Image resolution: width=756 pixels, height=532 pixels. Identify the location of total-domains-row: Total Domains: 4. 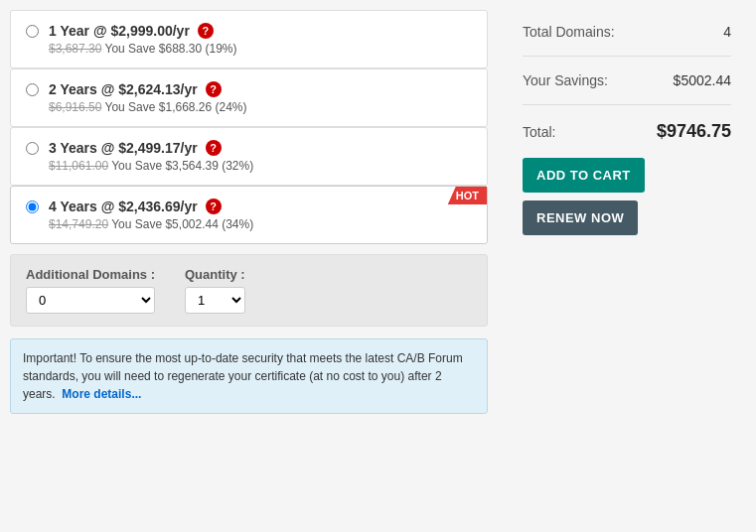
(627, 32).